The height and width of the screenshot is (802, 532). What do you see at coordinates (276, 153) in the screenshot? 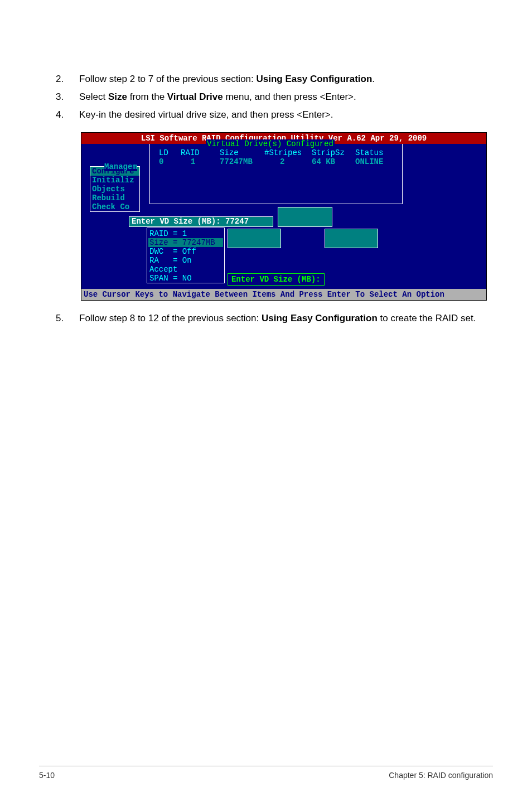
I see `vd-headers: LD RAID Size #Stripes StripSz Status` at bounding box center [276, 153].